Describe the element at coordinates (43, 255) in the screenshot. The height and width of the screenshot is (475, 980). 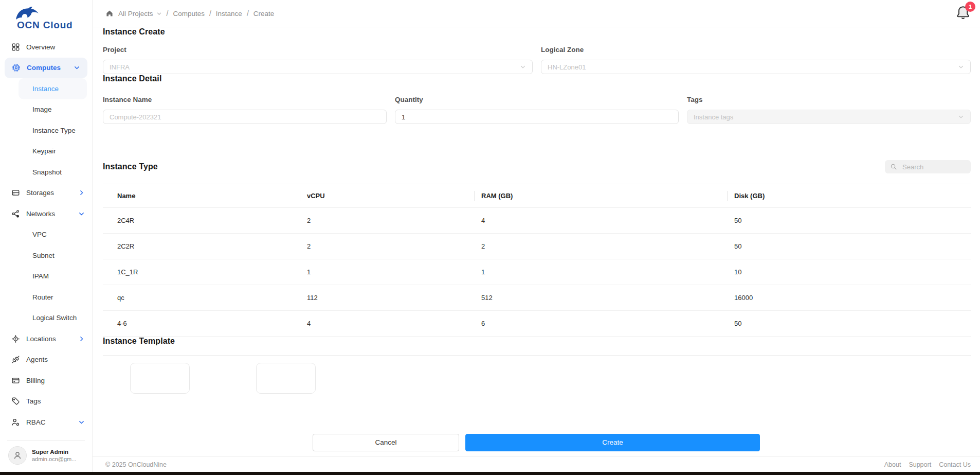
I see `sidebar-item-label: Subnet` at that location.